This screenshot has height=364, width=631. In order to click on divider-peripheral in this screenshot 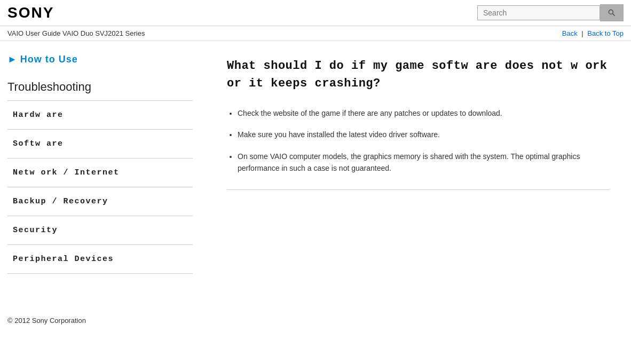, I will do `click(100, 273)`.